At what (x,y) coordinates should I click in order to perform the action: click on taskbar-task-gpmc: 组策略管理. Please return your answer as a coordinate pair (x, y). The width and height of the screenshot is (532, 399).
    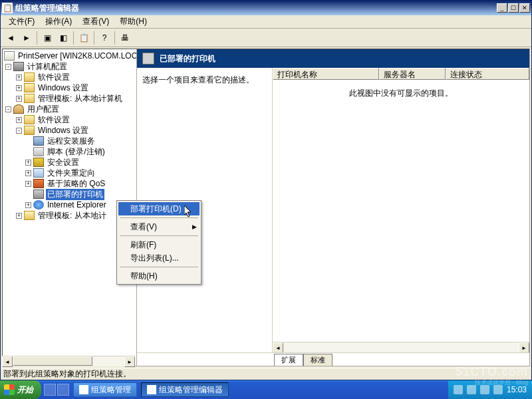
    Looking at the image, I should click on (105, 390).